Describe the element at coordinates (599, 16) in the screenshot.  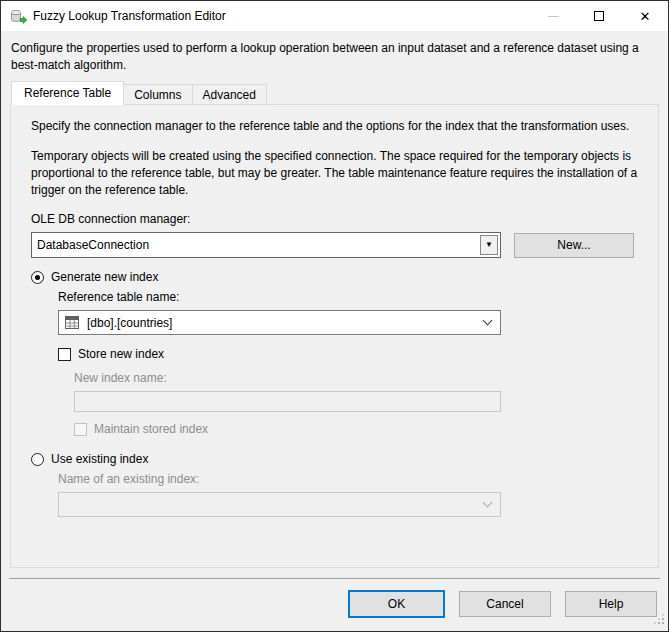
I see `maximize-button` at that location.